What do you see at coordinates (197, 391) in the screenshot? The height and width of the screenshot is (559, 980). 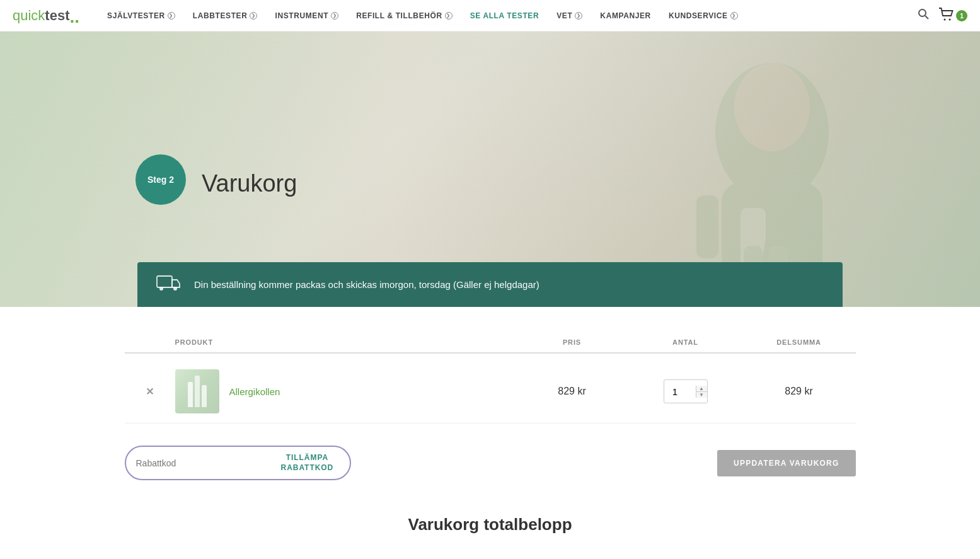 I see `product-thumb-inner` at bounding box center [197, 391].